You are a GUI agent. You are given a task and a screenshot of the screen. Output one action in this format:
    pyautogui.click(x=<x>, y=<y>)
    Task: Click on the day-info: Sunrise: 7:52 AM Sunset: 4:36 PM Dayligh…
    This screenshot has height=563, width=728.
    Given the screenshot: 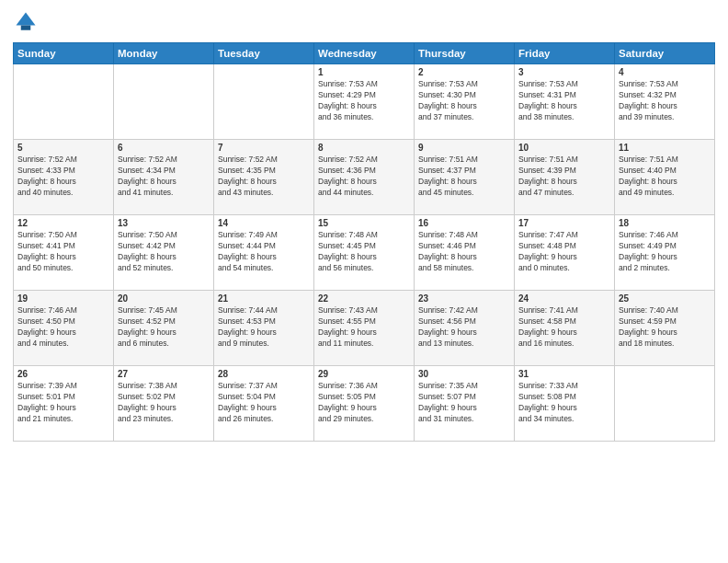 What is the action you would take?
    pyautogui.click(x=364, y=177)
    